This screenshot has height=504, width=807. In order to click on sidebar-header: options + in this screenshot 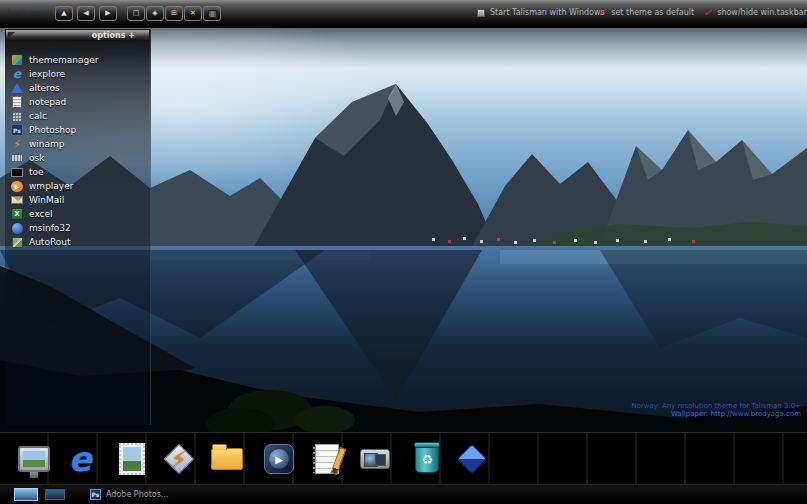, I will do `click(78, 35)`.